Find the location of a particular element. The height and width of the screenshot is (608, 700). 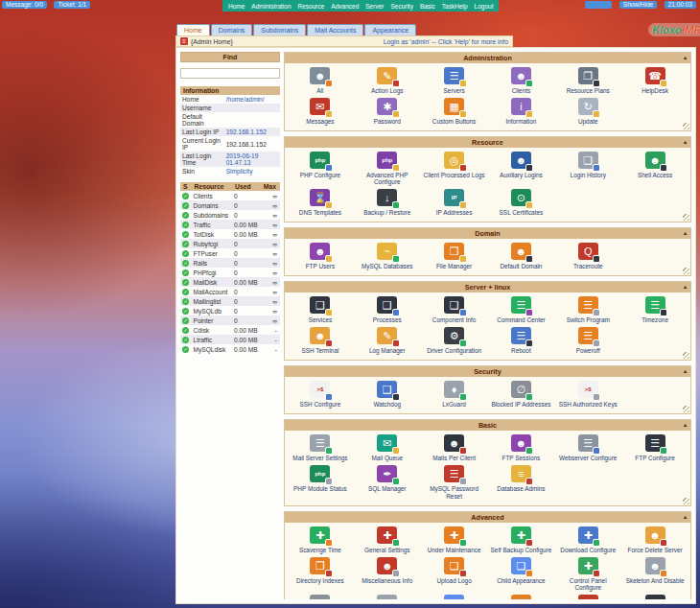

command-center-item: ☰Command Center is located at coordinates (522, 310).